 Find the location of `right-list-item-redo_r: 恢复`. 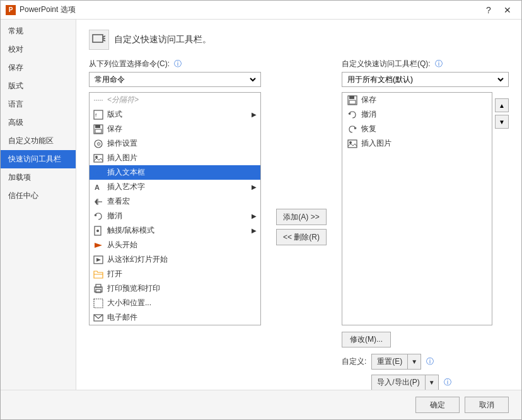

right-list-item-redo_r: 恢复 is located at coordinates (417, 129).